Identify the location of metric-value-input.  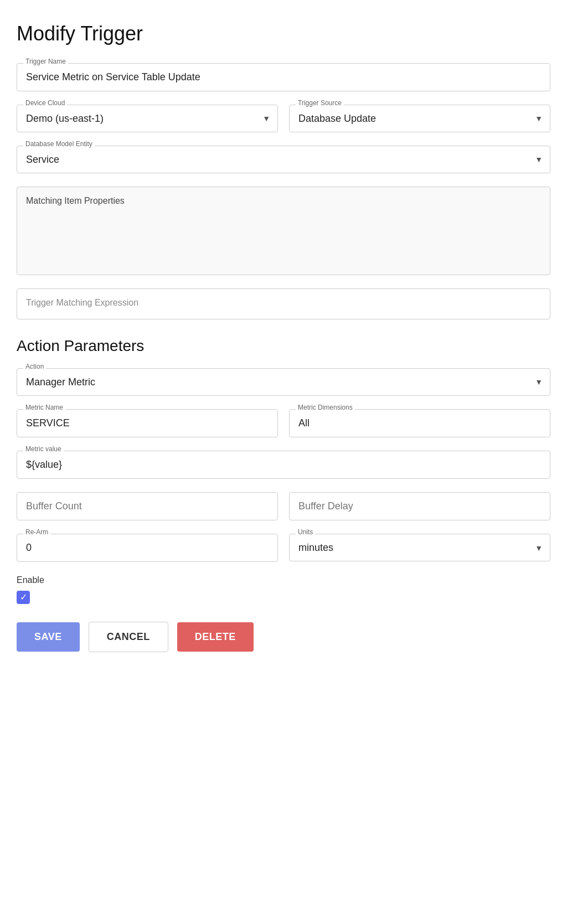
(284, 465).